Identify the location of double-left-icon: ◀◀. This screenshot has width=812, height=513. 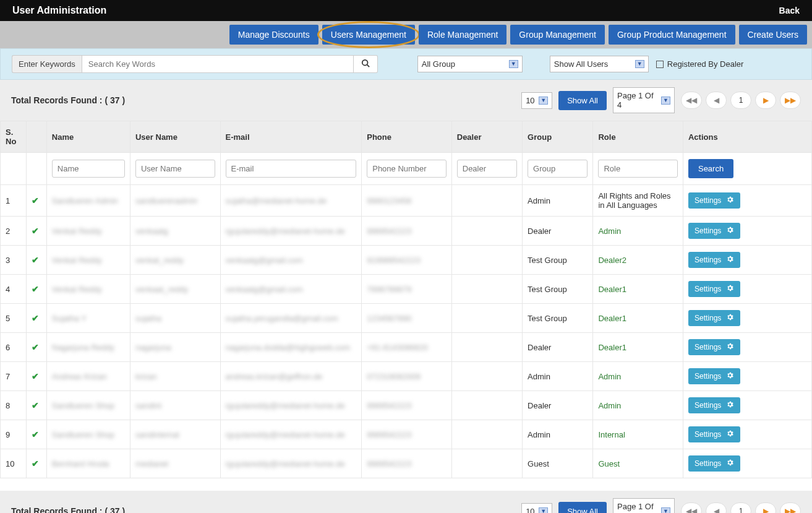
(691, 510).